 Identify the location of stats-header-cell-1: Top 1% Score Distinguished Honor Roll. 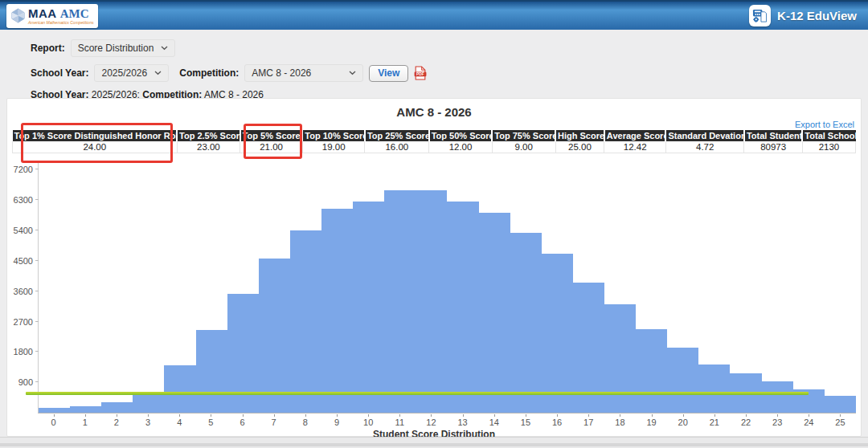
(95, 136).